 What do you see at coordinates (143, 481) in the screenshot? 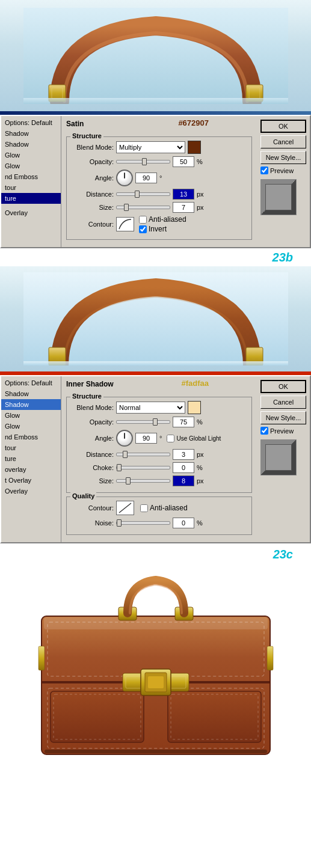
I see `size-slider-b` at bounding box center [143, 481].